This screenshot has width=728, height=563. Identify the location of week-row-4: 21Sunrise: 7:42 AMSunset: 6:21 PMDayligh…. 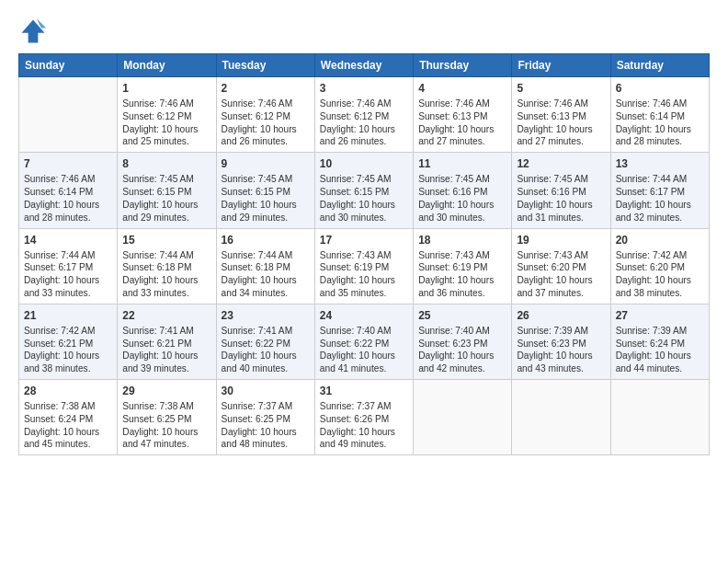
(364, 341).